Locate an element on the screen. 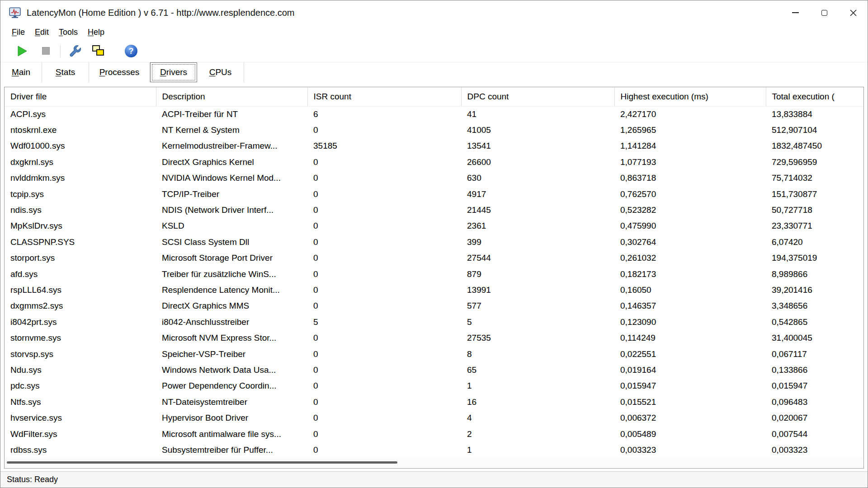 The image size is (868, 488). cell-description: TCP/IP-Treiber is located at coordinates (231, 194).